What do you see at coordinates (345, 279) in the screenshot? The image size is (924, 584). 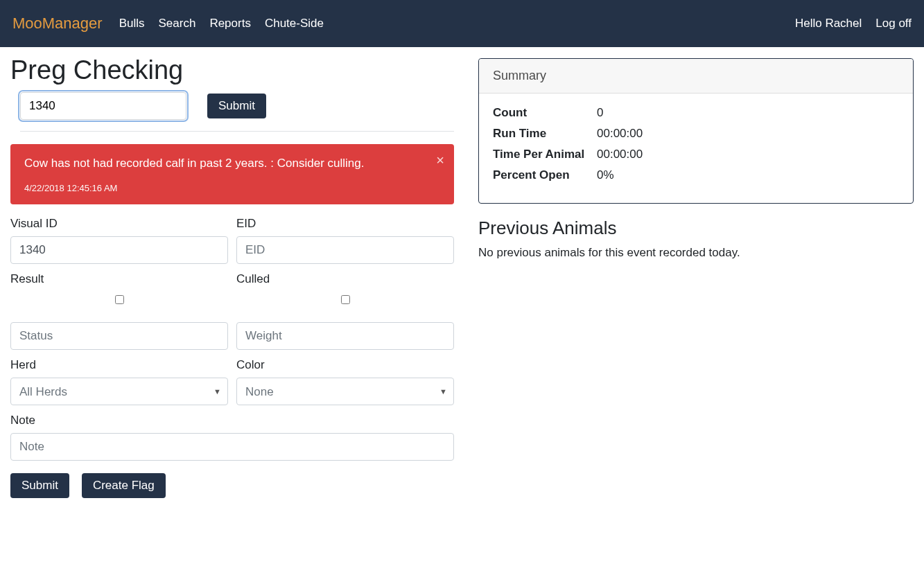 I see `culled-label: Culled` at bounding box center [345, 279].